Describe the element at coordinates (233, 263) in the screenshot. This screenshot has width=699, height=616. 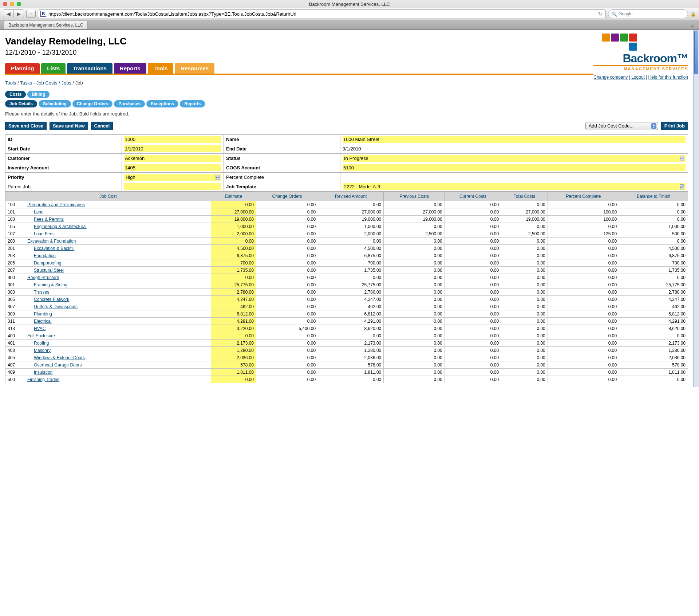
I see `row-estimate: 700.00` at that location.